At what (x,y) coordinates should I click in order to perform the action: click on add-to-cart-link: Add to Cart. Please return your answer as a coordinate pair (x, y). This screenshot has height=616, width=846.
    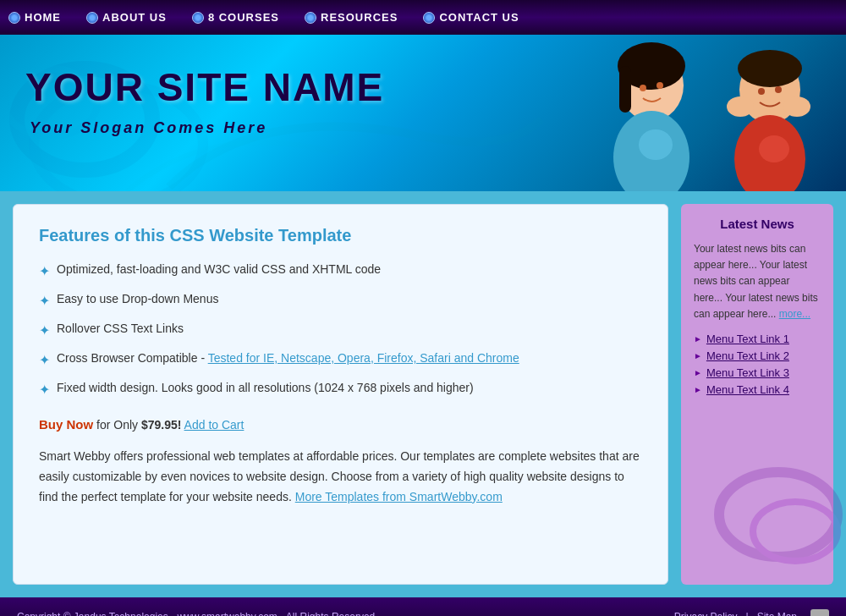
    Looking at the image, I should click on (215, 425).